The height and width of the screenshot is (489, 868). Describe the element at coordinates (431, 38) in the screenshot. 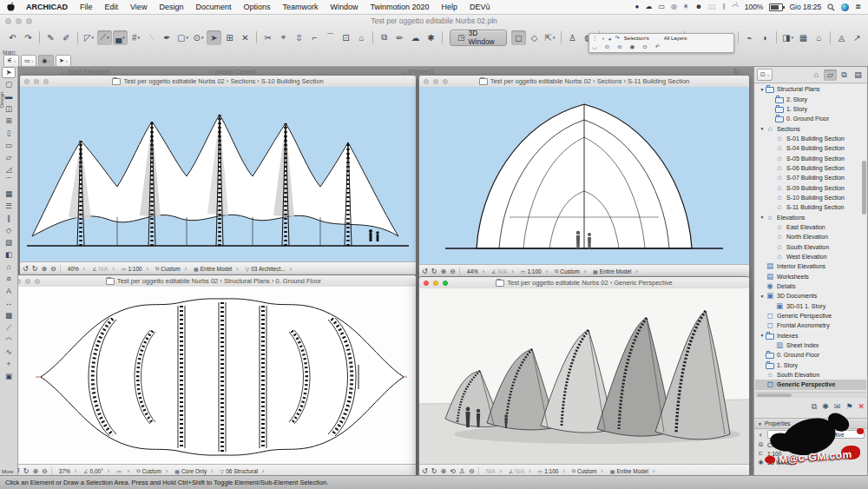

I see `settings-gear-icon: ✱` at that location.